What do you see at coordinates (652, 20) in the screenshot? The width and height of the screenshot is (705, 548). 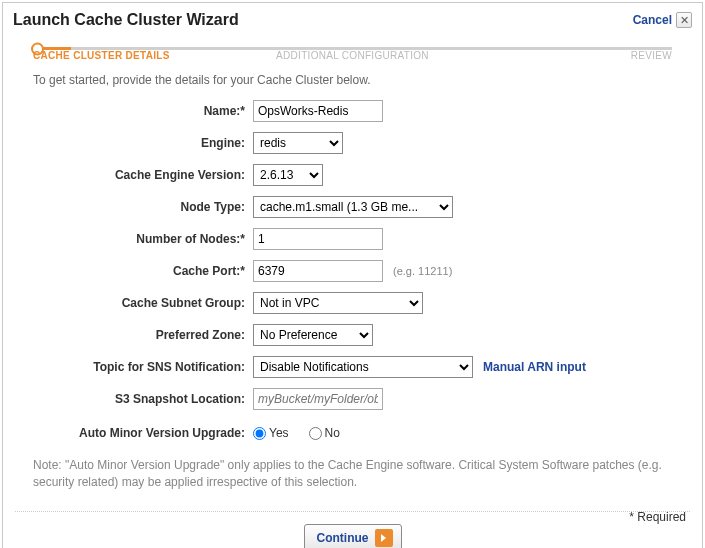 I see `cancel-link: Cancel` at bounding box center [652, 20].